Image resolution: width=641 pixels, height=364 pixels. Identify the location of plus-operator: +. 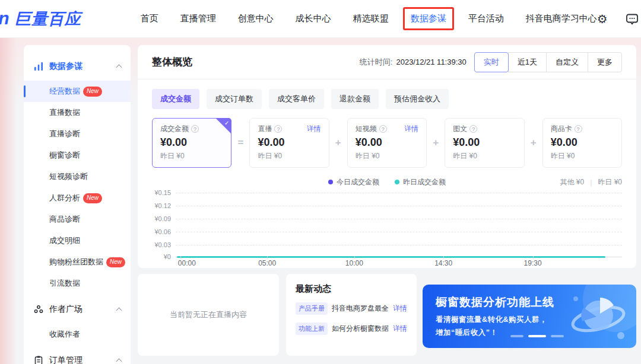
(436, 143).